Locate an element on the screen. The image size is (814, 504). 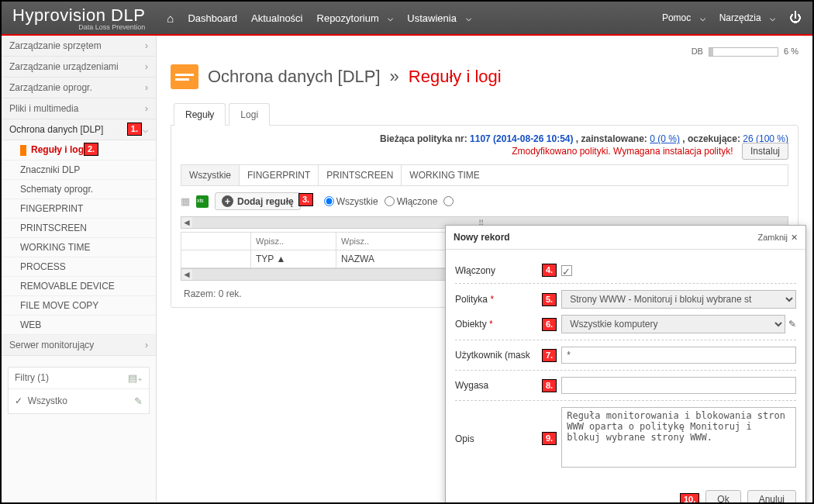
xls-icon is located at coordinates (202, 202).